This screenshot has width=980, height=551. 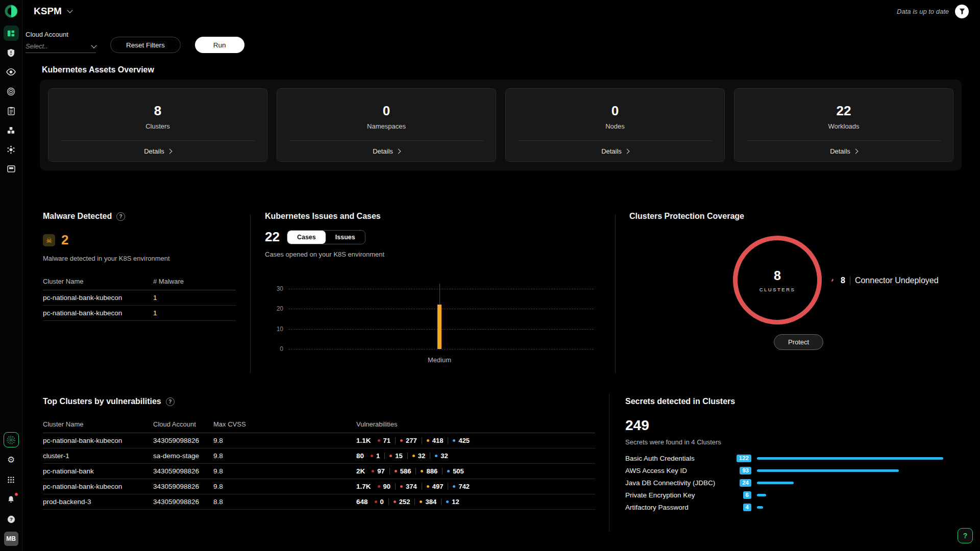 I want to click on malware-title-text: Malware Detected, so click(x=78, y=216).